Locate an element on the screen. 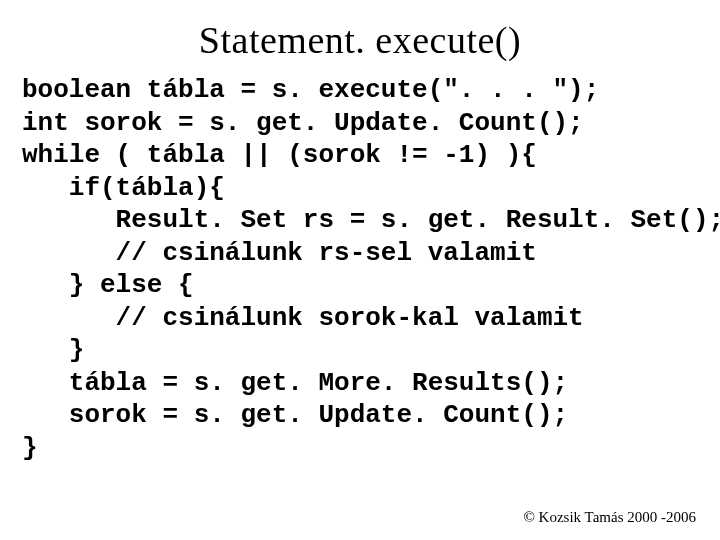 This screenshot has height=540, width=720. footer-copyright: © Kozsik Tamás 2000 -2006 is located at coordinates (610, 518).